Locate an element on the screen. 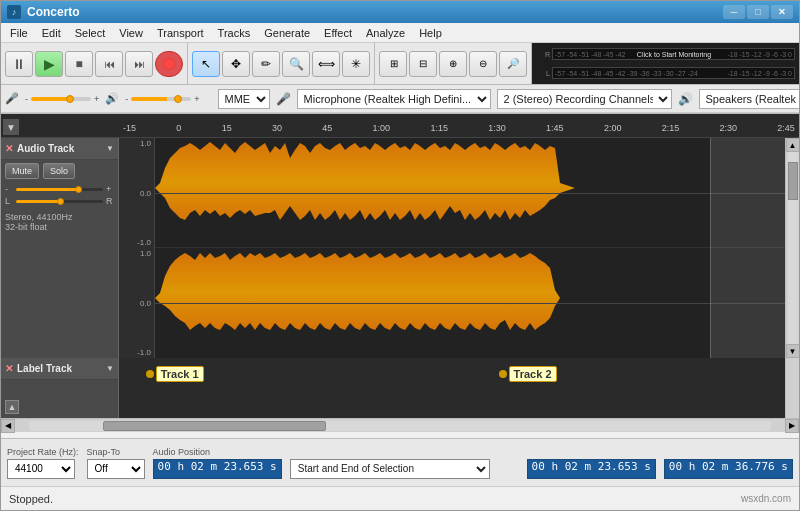  snap-to-label: Snap-To is located at coordinates (116, 452).